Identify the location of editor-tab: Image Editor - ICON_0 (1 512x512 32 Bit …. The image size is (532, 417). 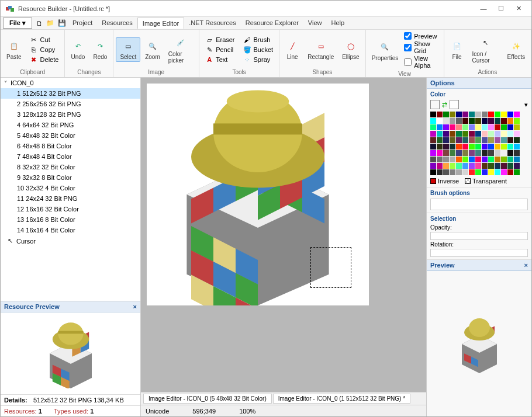
(341, 398).